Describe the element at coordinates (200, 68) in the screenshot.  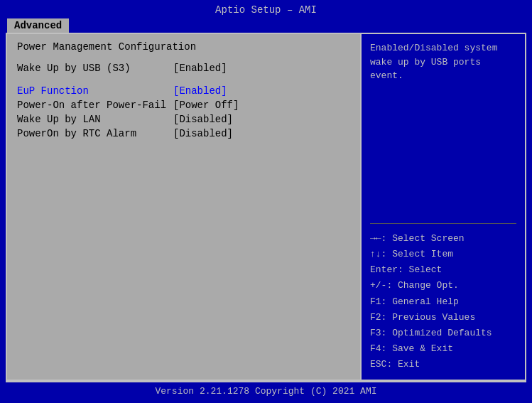
I see `value-wake-up-usb: [Enabled]` at that location.